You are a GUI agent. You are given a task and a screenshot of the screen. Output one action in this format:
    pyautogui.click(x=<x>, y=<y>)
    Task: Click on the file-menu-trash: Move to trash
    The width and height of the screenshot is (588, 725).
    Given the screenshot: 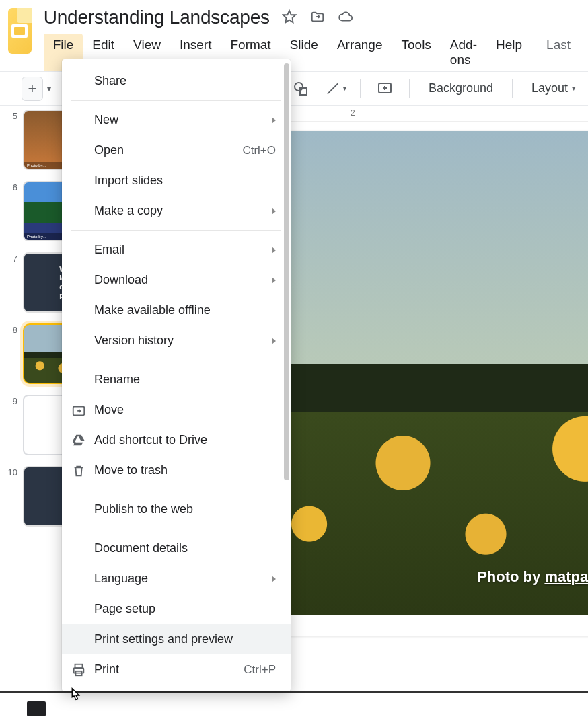 What is the action you would take?
    pyautogui.click(x=176, y=471)
    